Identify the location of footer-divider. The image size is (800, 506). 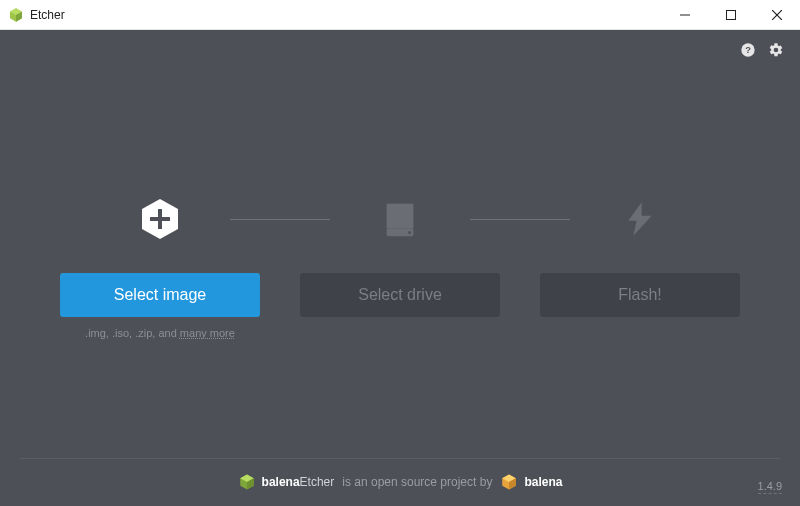
(400, 458).